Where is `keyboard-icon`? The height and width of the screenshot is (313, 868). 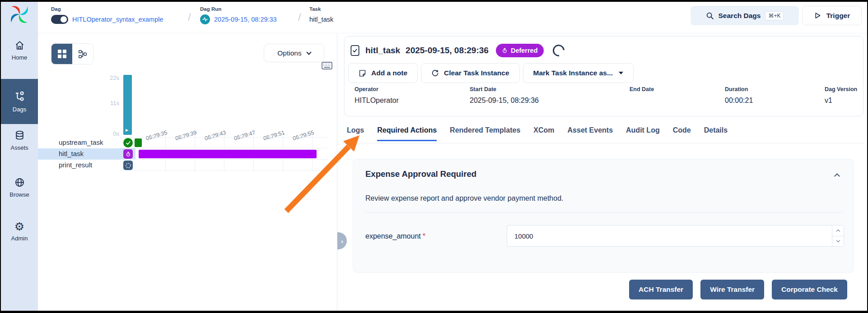 keyboard-icon is located at coordinates (327, 66).